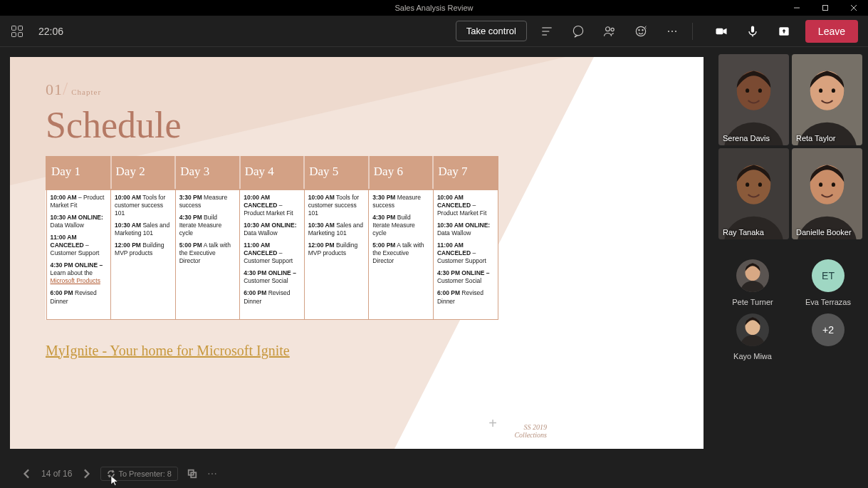 The height and width of the screenshot is (488, 868). What do you see at coordinates (57, 474) in the screenshot?
I see `slide-counter: 14 of 16` at bounding box center [57, 474].